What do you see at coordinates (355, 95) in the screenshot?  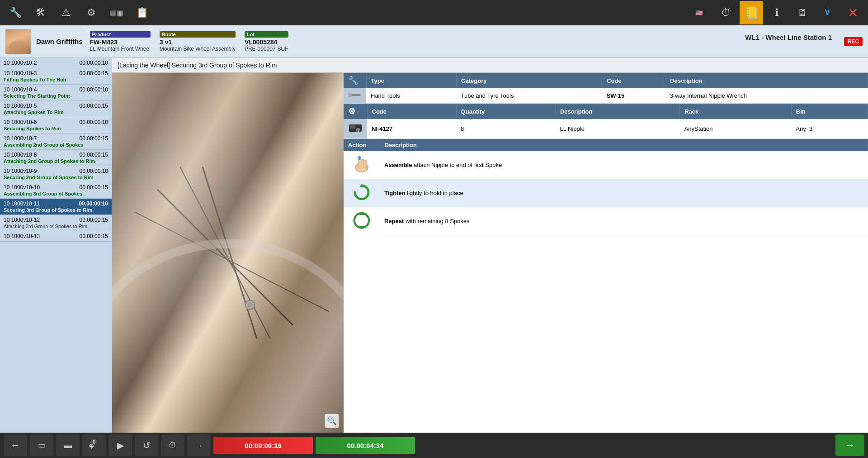 I see `wrench-image-icon` at bounding box center [355, 95].